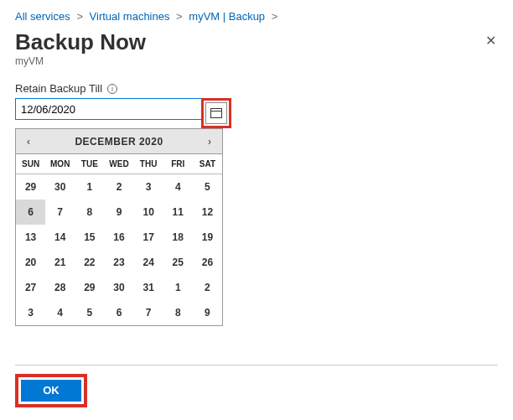 The image size is (513, 420). Describe the element at coordinates (216, 113) in the screenshot. I see `calendar-button` at that location.